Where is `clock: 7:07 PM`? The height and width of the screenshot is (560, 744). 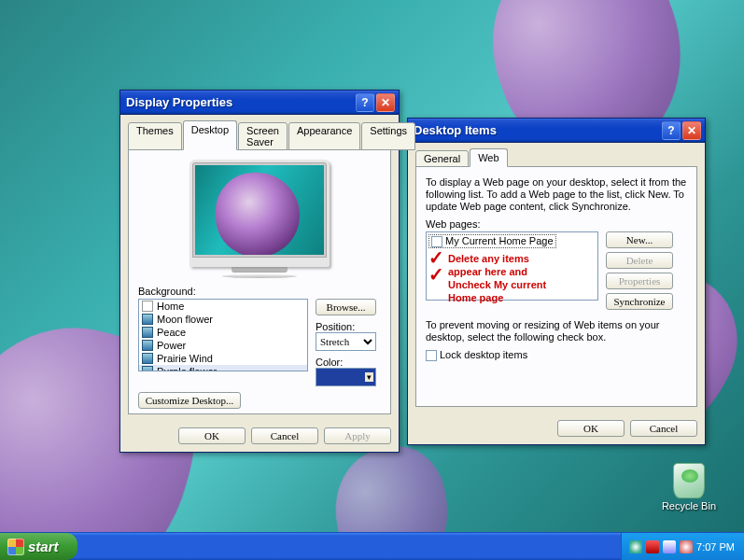 clock: 7:07 PM is located at coordinates (715, 547).